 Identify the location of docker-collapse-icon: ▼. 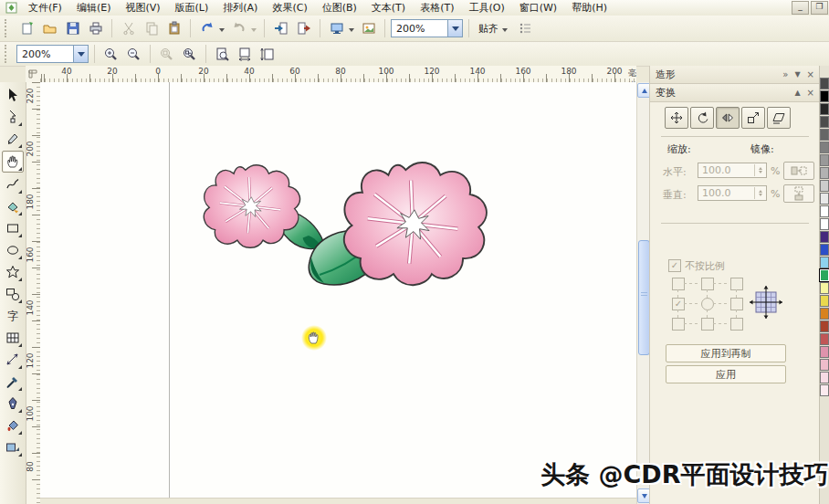
(797, 75).